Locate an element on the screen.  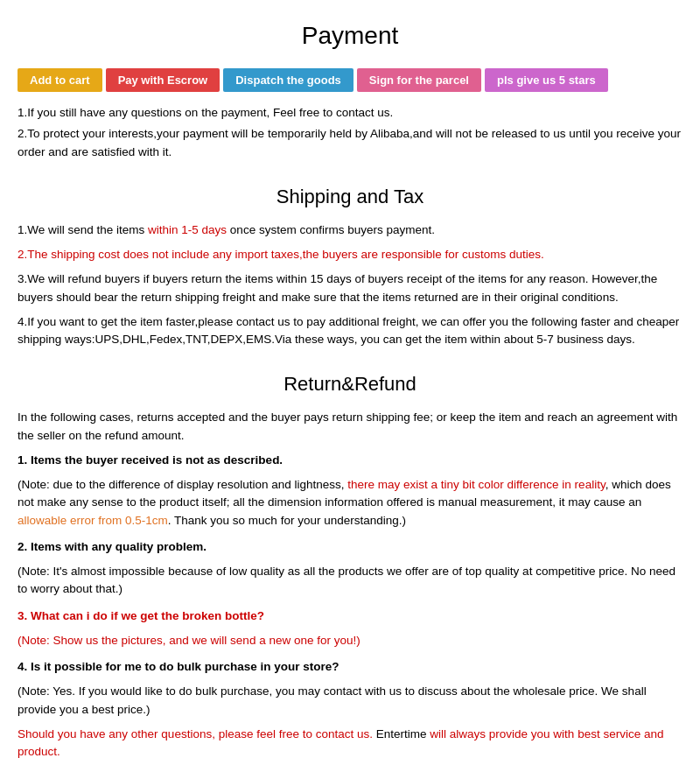
shipping-title: Shipping and Tax is located at coordinates (350, 196).